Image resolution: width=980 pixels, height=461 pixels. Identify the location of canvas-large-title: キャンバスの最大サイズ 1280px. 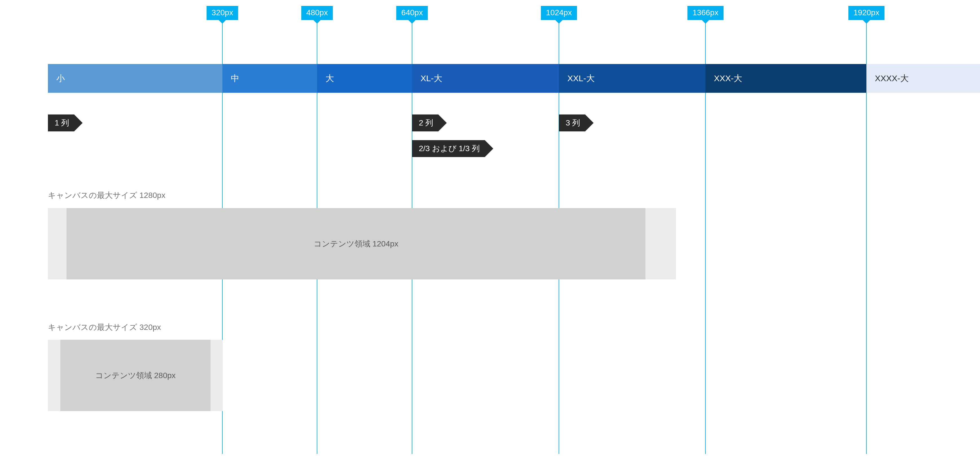
(107, 195).